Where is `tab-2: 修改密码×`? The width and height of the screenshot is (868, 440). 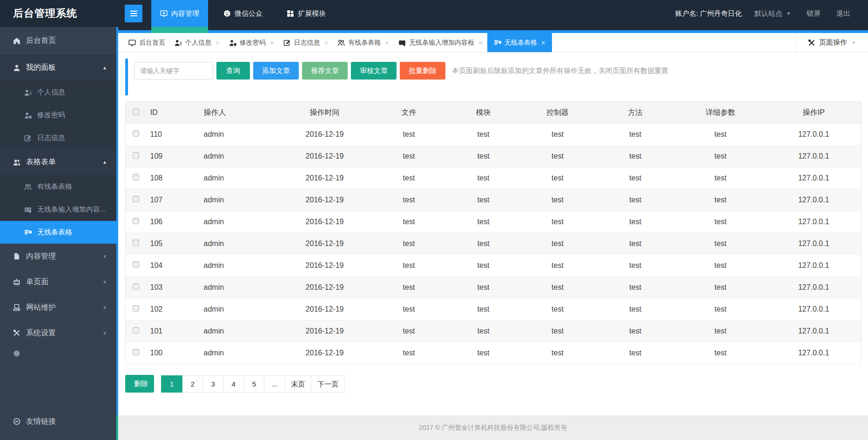
tab-2: 修改密码× is located at coordinates (251, 43).